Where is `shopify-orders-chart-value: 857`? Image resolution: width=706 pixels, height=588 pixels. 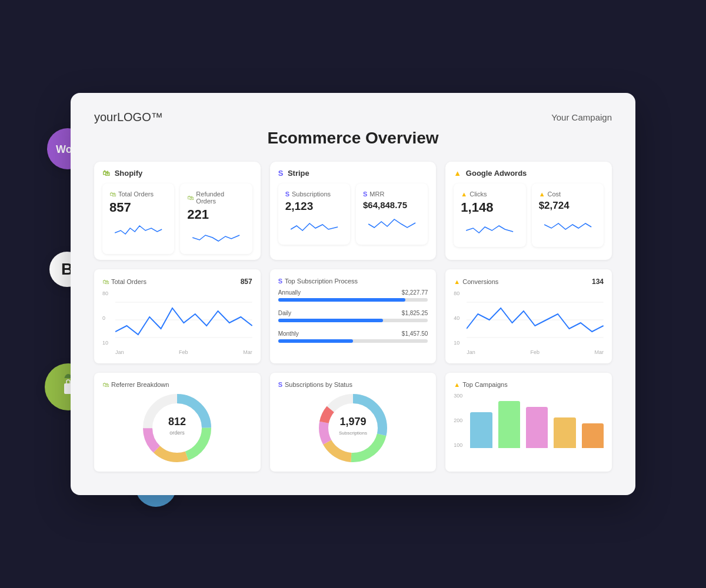
shopify-orders-chart-value: 857 is located at coordinates (247, 282).